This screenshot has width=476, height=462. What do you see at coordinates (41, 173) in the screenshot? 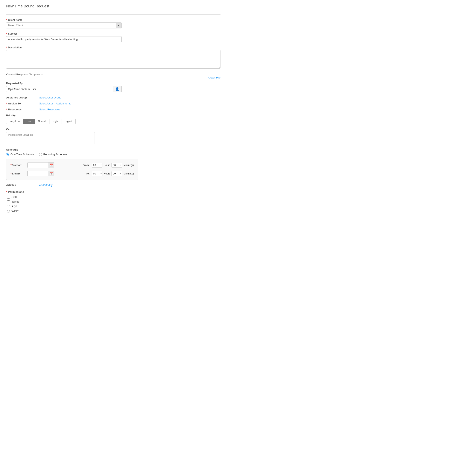
I see `end-by-date-wrapper: 📅` at bounding box center [41, 173].